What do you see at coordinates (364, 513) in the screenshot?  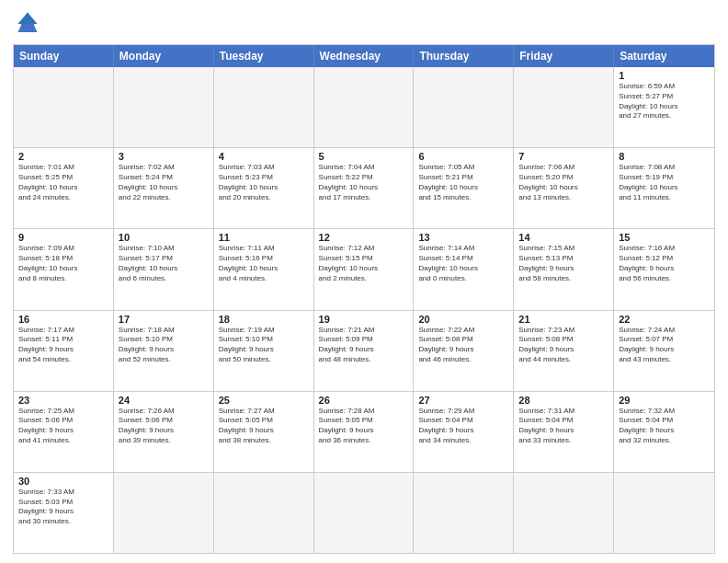 I see `cal-row-5: 30Sunrise: 7:33 AM Sunset: 5:03 PM Dayli…` at bounding box center [364, 513].